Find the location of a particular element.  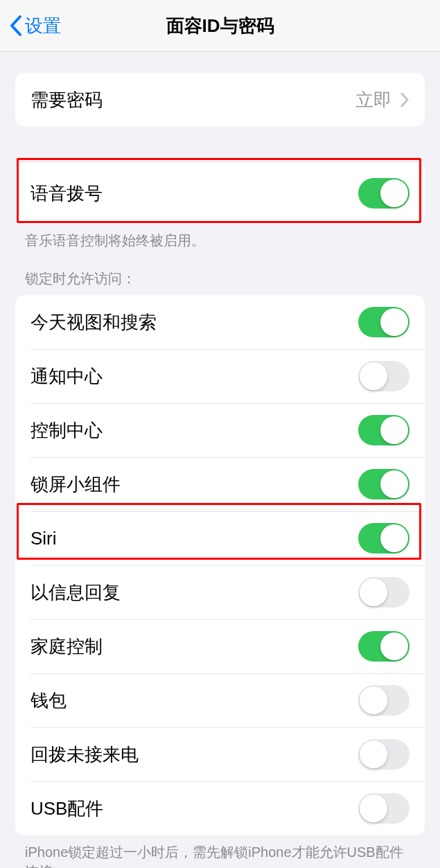

lock-access-label: 通知中心 is located at coordinates (194, 377).